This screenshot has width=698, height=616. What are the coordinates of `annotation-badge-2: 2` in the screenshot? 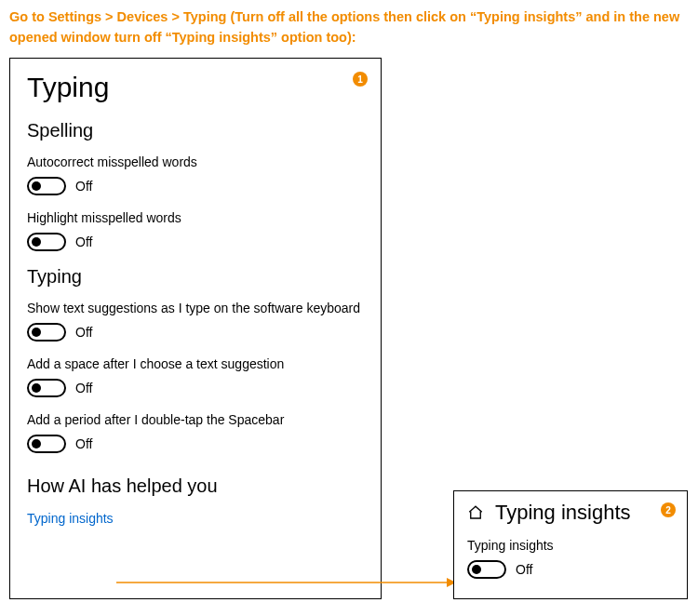 It's located at (668, 510).